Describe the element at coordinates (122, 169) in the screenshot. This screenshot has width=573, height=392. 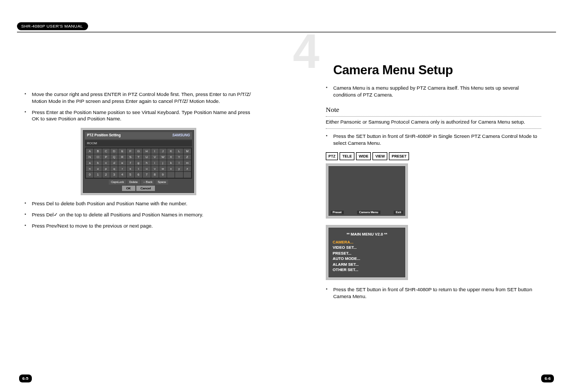
I see `vk-key: r` at that location.